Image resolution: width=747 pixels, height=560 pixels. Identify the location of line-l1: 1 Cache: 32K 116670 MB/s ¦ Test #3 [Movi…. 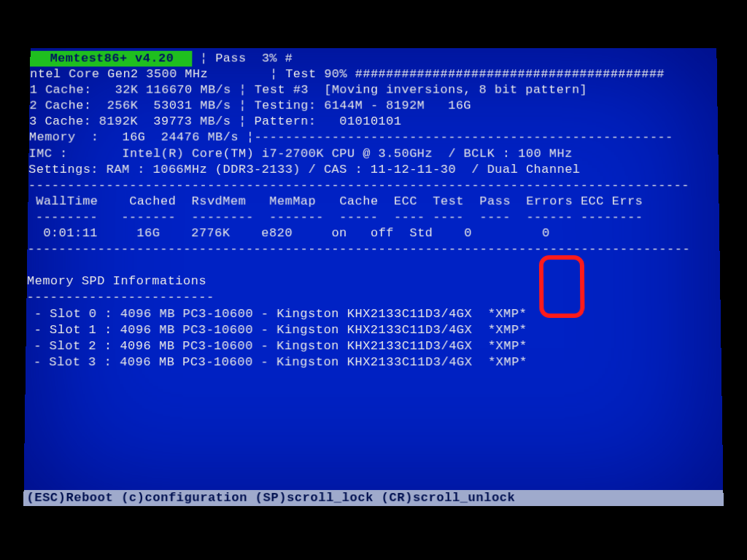
(372, 90).